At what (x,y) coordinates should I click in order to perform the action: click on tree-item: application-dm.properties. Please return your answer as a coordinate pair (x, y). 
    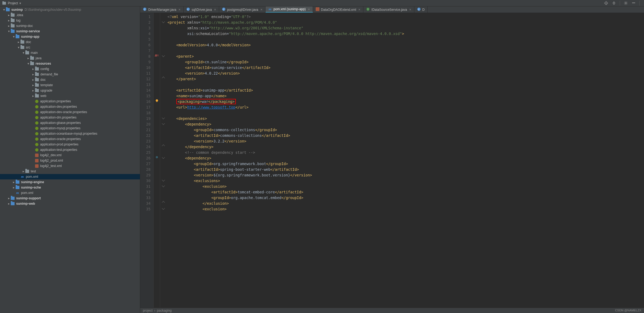
    Looking at the image, I should click on (70, 117).